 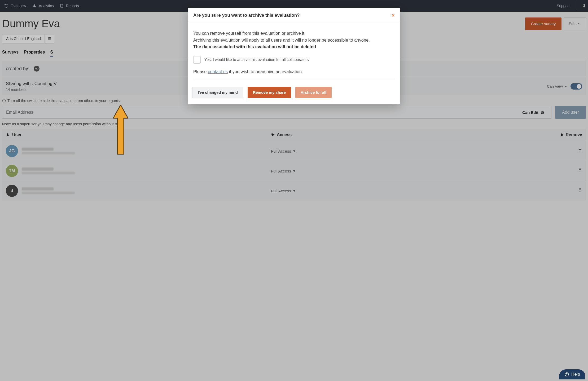 I want to click on help-label: Help, so click(x=576, y=374).